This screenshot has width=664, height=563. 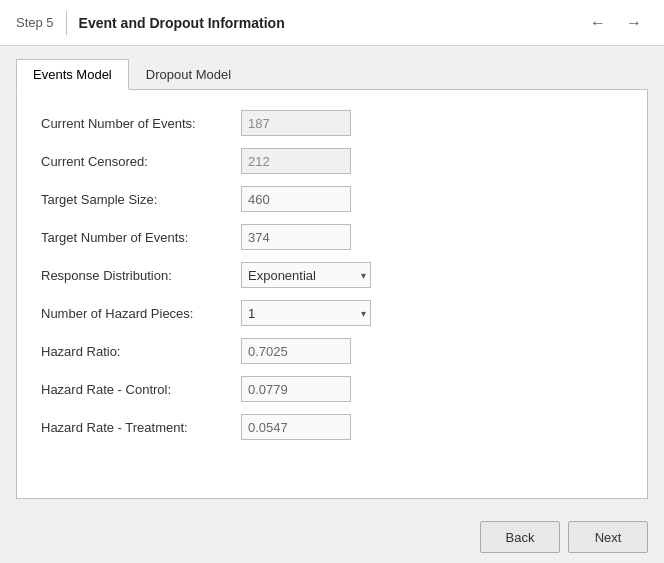 I want to click on form-row-hazard-pieces: Number of Hazard Pieces: 1 2 3 4 ▾, so click(x=332, y=313).